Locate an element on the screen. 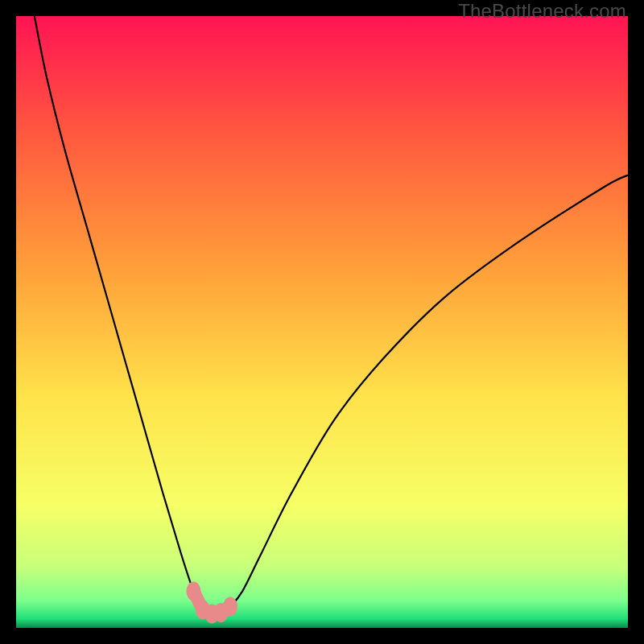 The height and width of the screenshot is (644, 644). marker-group is located at coordinates (212, 602).